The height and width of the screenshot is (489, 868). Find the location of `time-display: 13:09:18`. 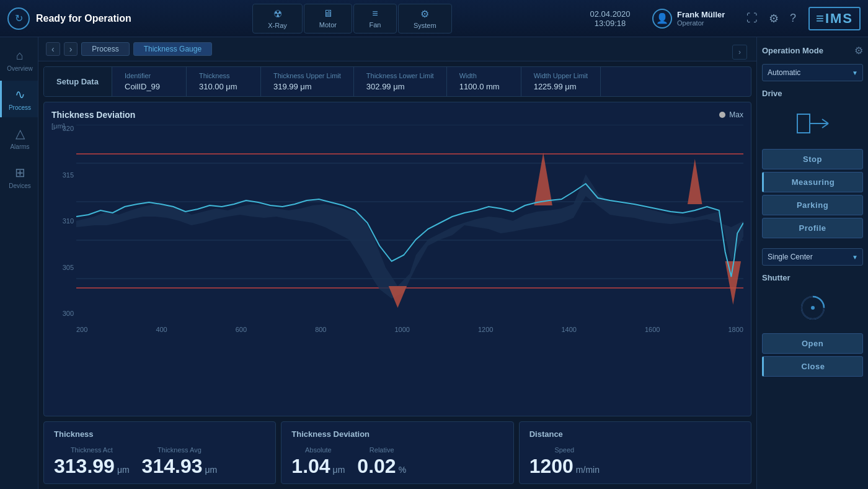

time-display: 13:09:18 is located at coordinates (610, 24).